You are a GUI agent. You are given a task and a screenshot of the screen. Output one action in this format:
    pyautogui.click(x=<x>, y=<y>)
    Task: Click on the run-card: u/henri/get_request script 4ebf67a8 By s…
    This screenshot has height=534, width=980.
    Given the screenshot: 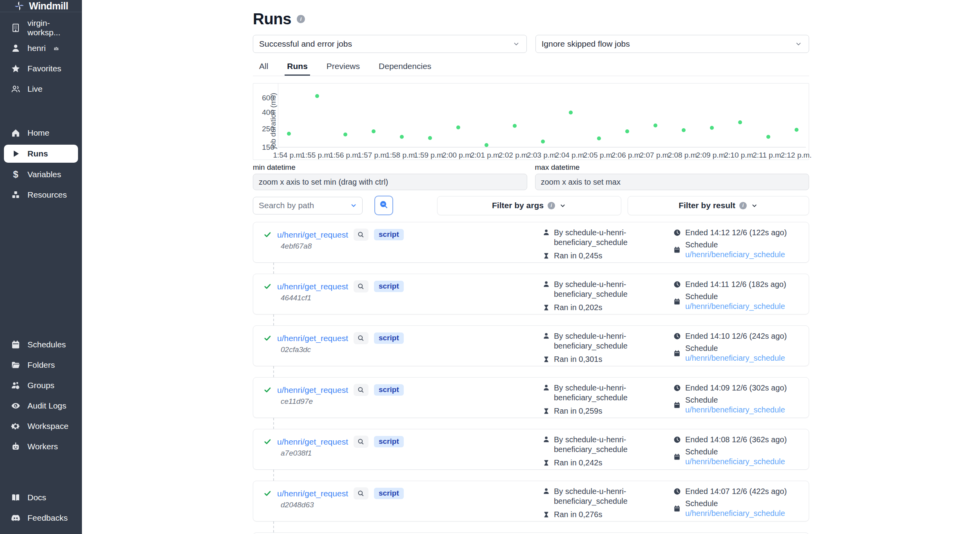 What is the action you would take?
    pyautogui.click(x=531, y=242)
    